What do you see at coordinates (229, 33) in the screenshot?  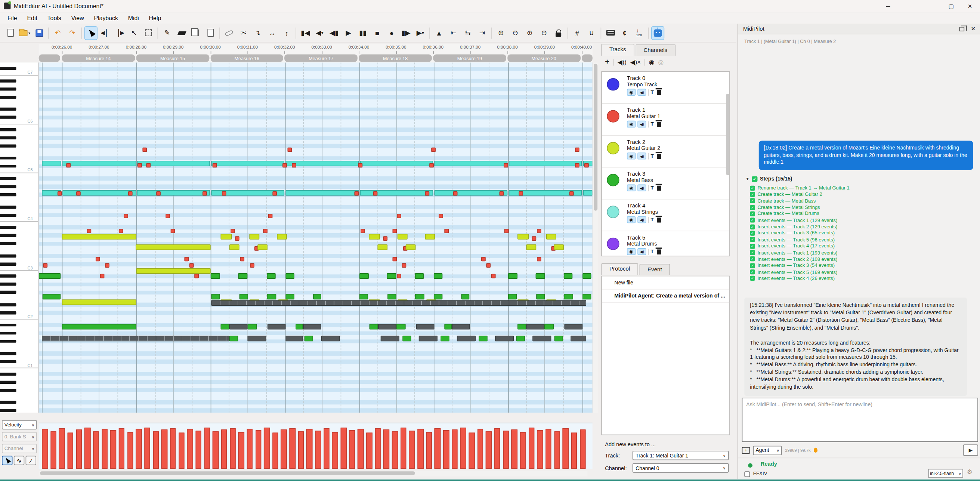 I see `glue-tool-button` at bounding box center [229, 33].